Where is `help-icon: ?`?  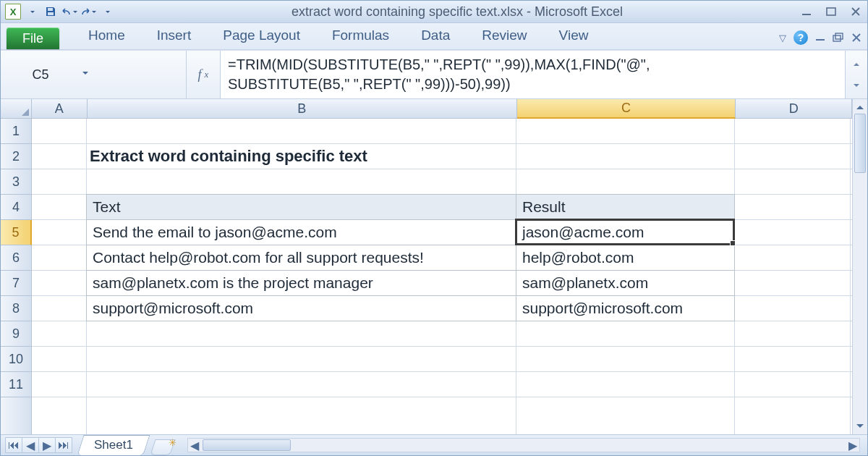 help-icon: ? is located at coordinates (801, 38).